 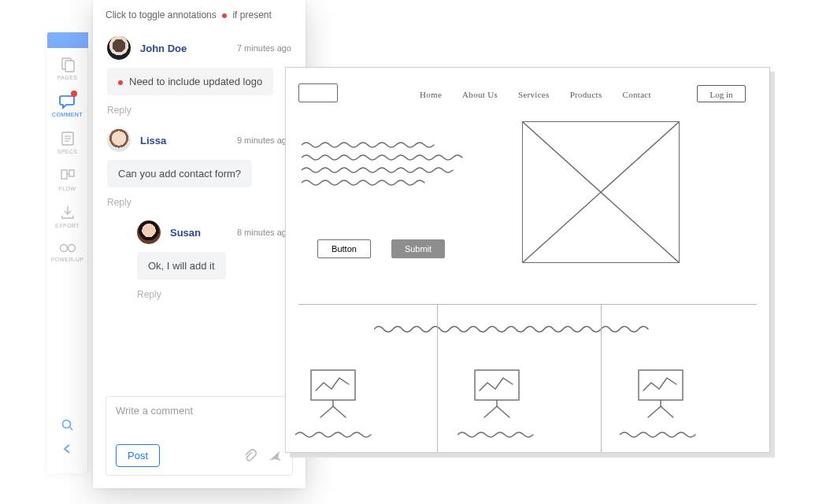 I want to click on attachment-icon, so click(x=250, y=456).